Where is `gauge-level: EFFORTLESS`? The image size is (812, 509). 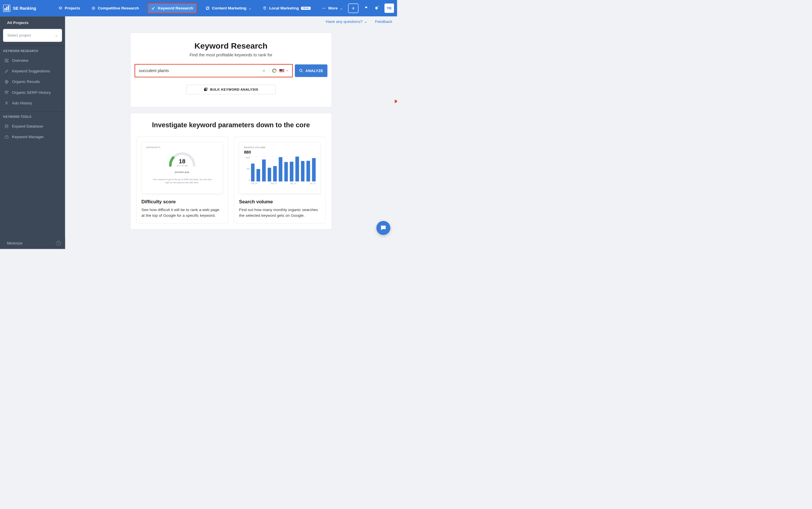
gauge-level: EFFORTLESS is located at coordinates (182, 172).